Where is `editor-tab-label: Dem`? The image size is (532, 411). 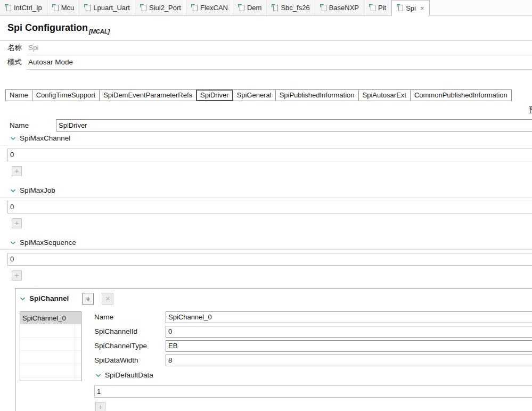 editor-tab-label: Dem is located at coordinates (255, 7).